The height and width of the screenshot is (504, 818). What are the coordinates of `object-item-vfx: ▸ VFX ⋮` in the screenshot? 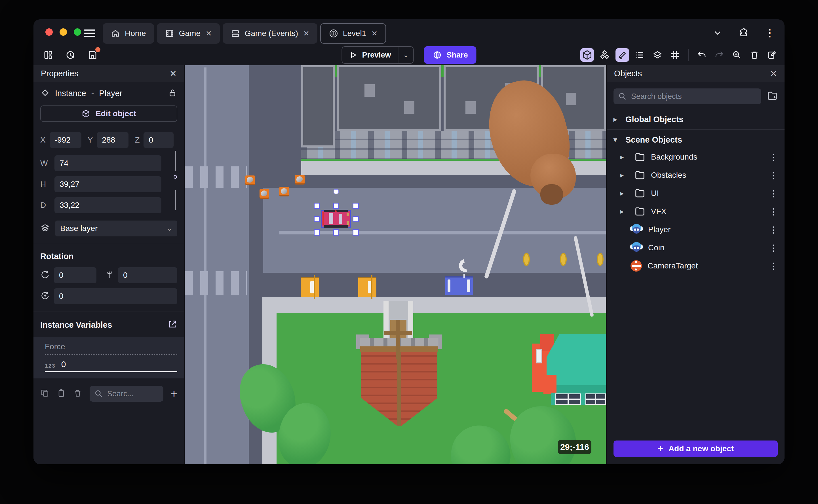 It's located at (696, 211).